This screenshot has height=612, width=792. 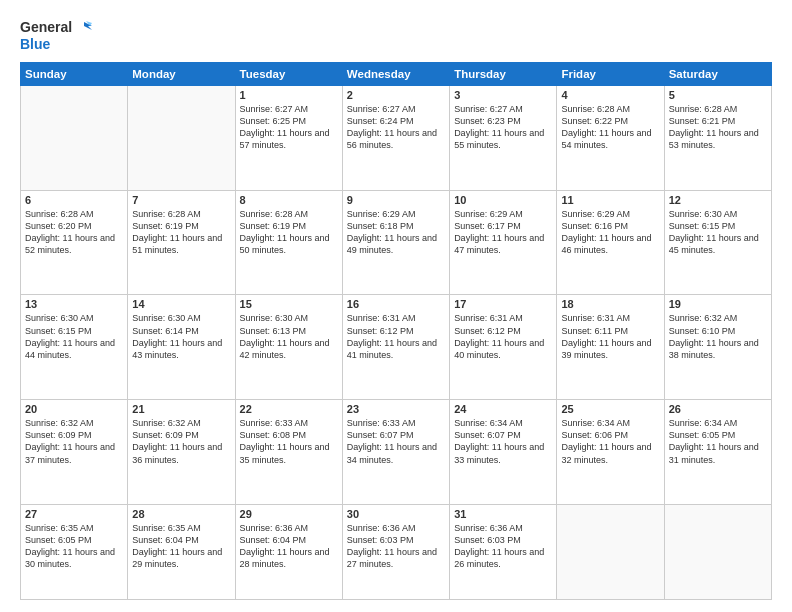 I want to click on day-cell: 20Sunrise: 6:32 AMSunset: 6:09 PMDayligh…, so click(x=74, y=452).